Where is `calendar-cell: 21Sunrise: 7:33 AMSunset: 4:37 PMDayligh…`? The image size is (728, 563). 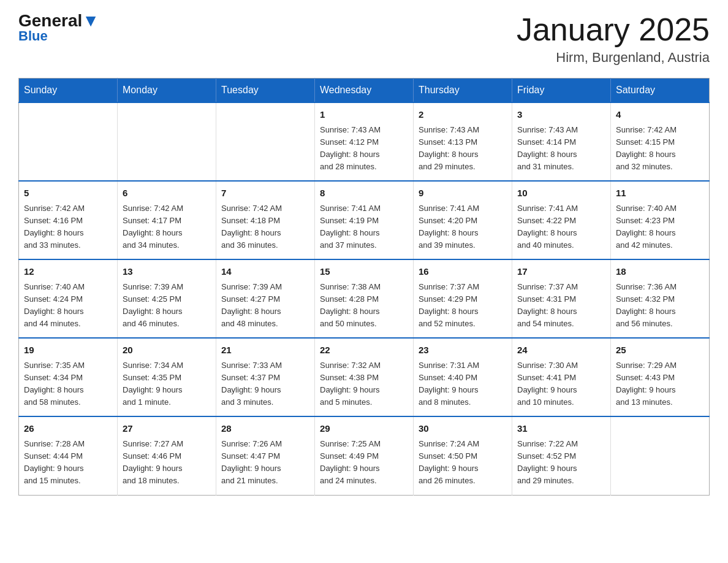
calendar-cell: 21Sunrise: 7:33 AMSunset: 4:37 PMDayligh… is located at coordinates (266, 377).